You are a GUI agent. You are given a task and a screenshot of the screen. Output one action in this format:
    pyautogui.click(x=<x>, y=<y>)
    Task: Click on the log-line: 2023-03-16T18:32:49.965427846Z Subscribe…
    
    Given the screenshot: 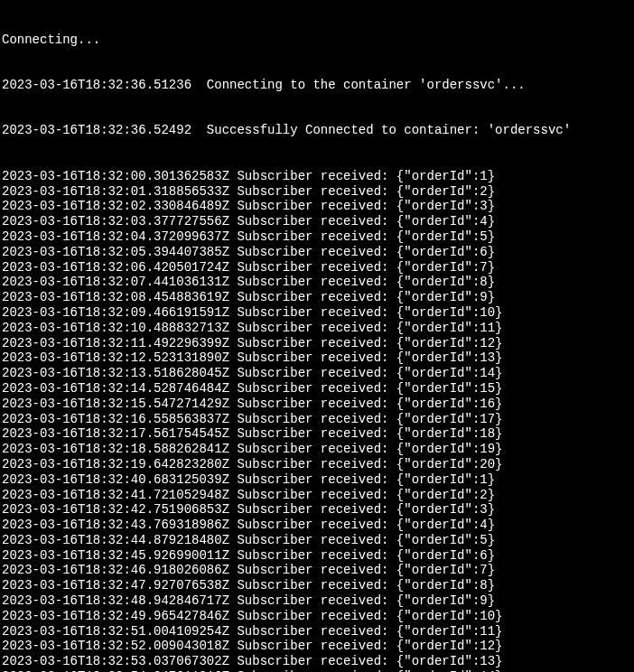 What is the action you would take?
    pyautogui.click(x=317, y=616)
    